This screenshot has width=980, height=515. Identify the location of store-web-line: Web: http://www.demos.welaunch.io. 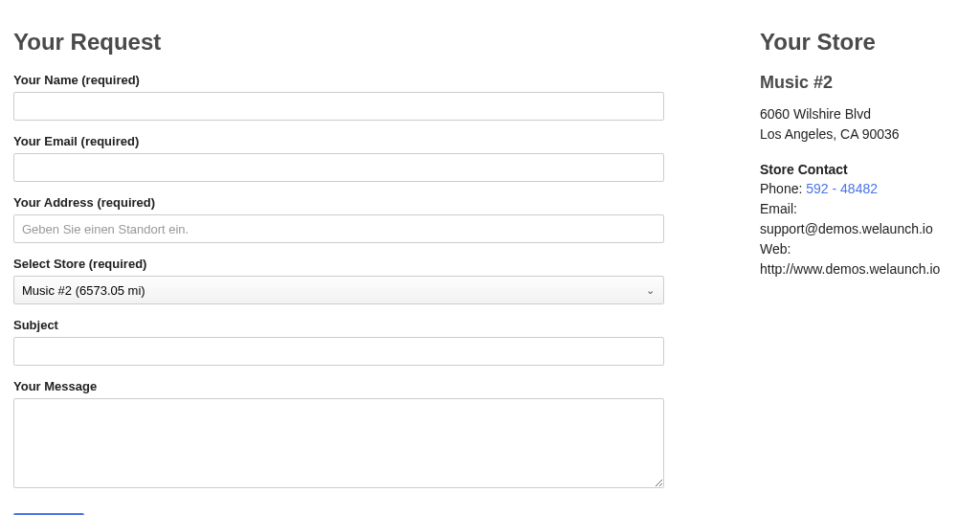
(860, 259).